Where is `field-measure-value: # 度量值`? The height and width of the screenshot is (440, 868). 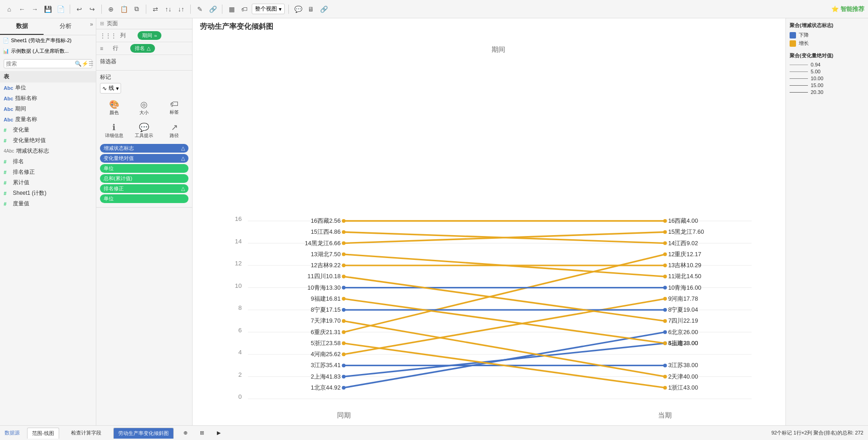 field-measure-value: # 度量值 is located at coordinates (48, 204).